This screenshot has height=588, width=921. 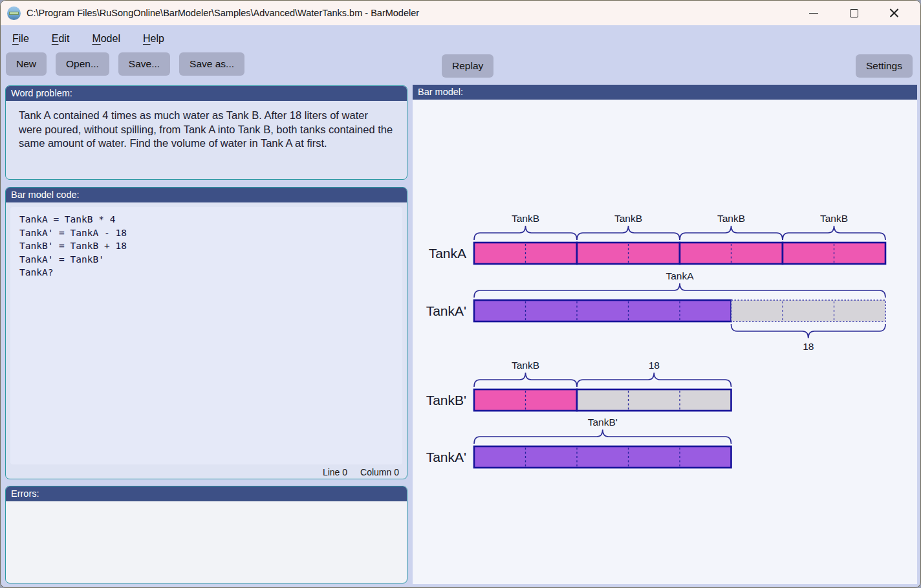 I want to click on brace-label: TankB', so click(x=603, y=422).